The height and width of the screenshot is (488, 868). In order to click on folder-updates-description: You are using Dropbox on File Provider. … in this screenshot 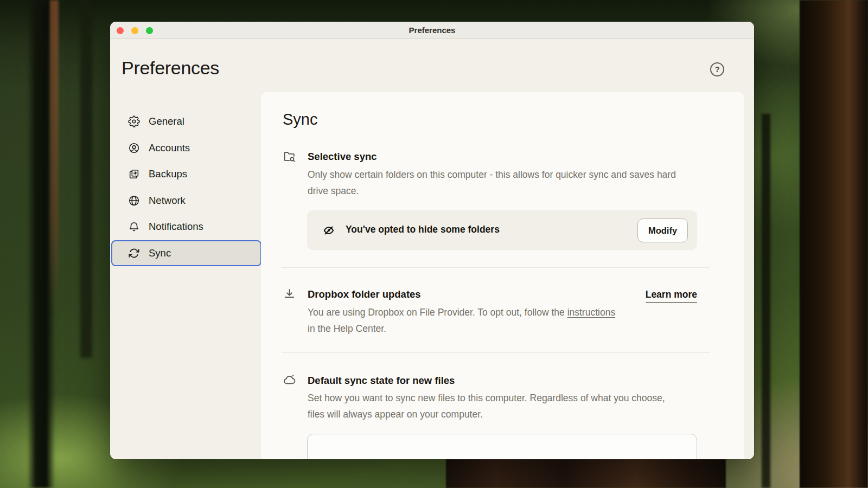, I will do `click(465, 321)`.